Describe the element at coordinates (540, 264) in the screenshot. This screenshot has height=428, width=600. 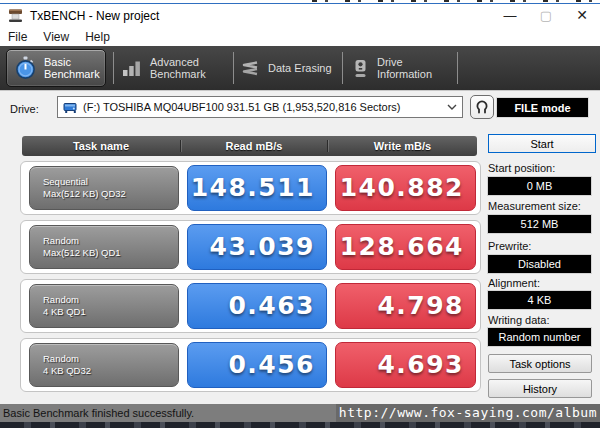
I see `prewrite-button: Disabled` at that location.